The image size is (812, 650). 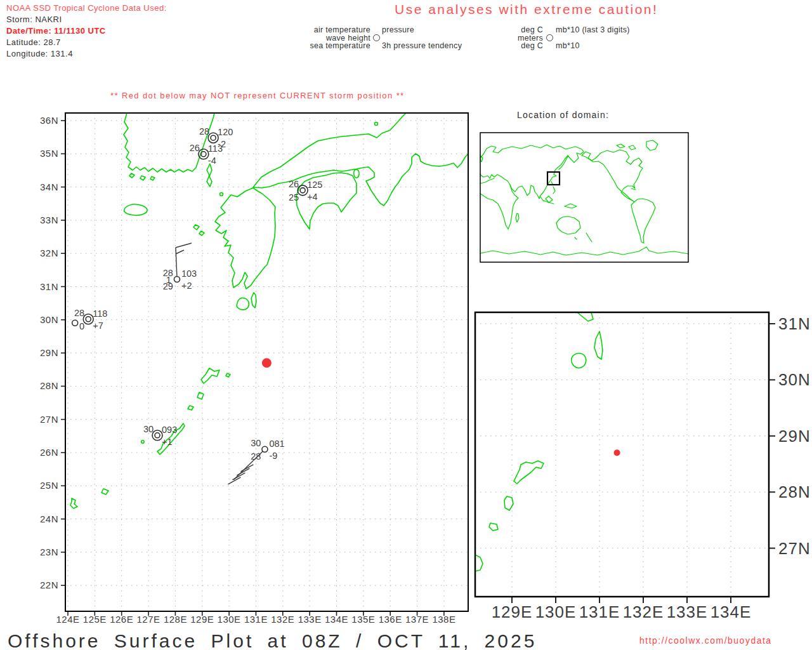 I want to click on world-north-america, so click(x=612, y=176).